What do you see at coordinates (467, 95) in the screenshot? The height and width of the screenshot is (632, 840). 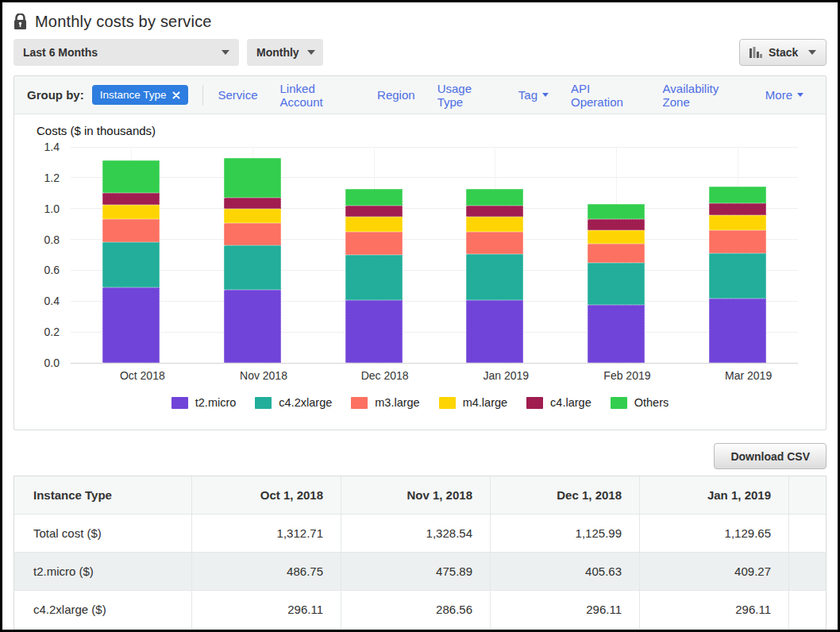 I see `group-by-link-usage-type: Usage Type` at bounding box center [467, 95].